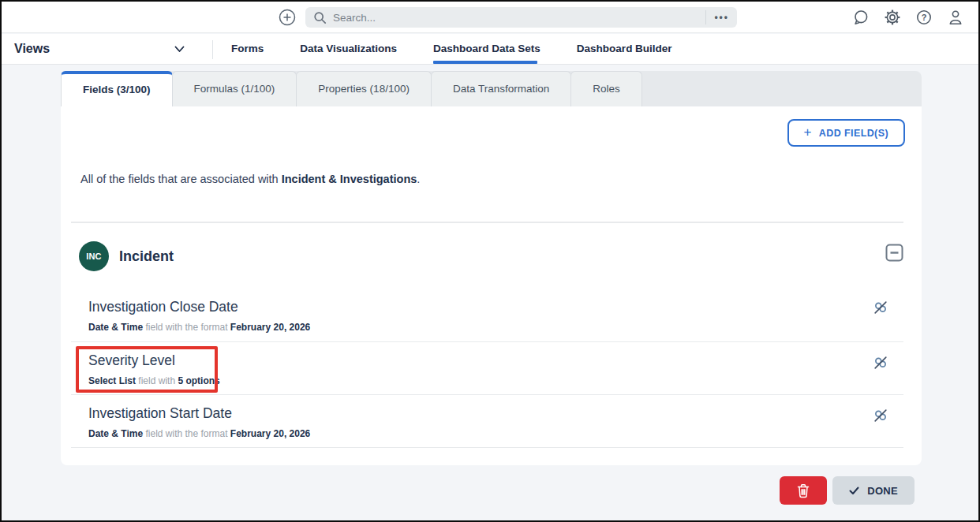  Describe the element at coordinates (488, 421) in the screenshot. I see `field-row-investigation-start-date: Investigation Start Date Date & Time fie…` at that location.